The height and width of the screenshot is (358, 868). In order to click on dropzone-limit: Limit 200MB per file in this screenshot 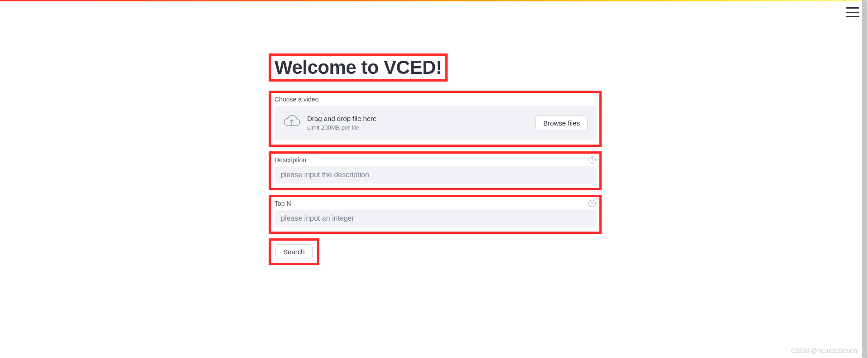, I will do `click(342, 128)`.